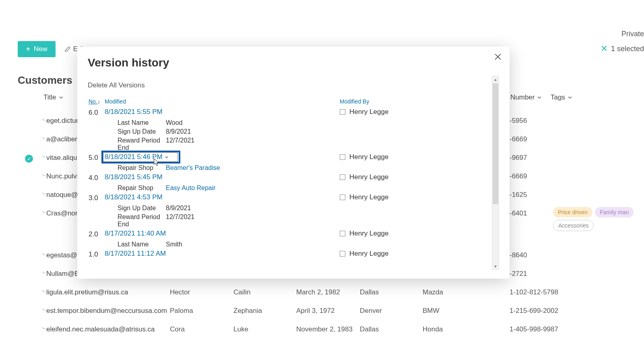  I want to click on version-number: 5.0, so click(97, 157).